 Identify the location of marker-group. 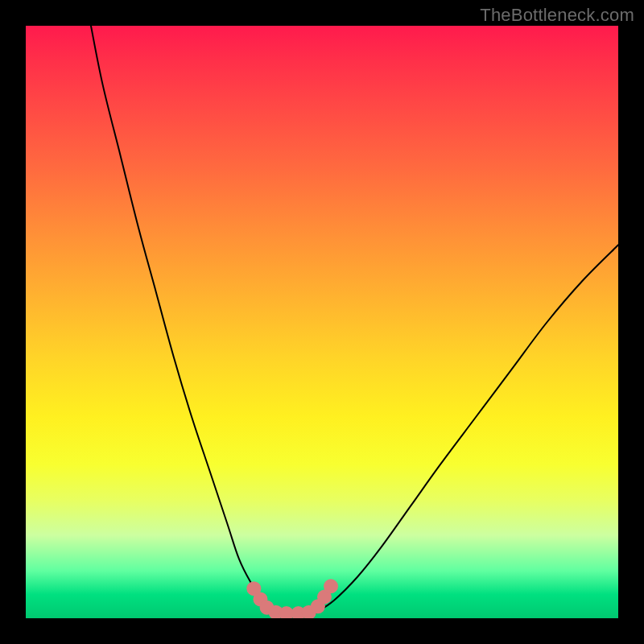
(292, 599).